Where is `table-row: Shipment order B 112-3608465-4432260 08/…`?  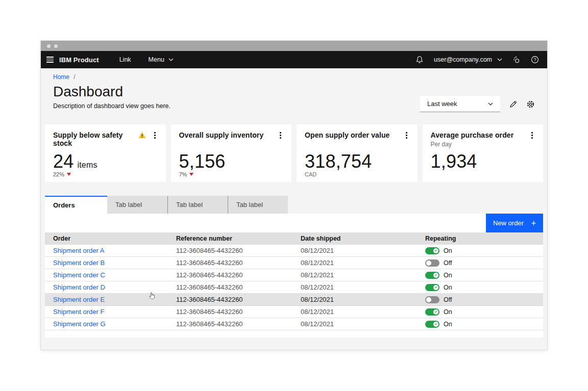 table-row: Shipment order B 112-3608465-4432260 08/… is located at coordinates (294, 263).